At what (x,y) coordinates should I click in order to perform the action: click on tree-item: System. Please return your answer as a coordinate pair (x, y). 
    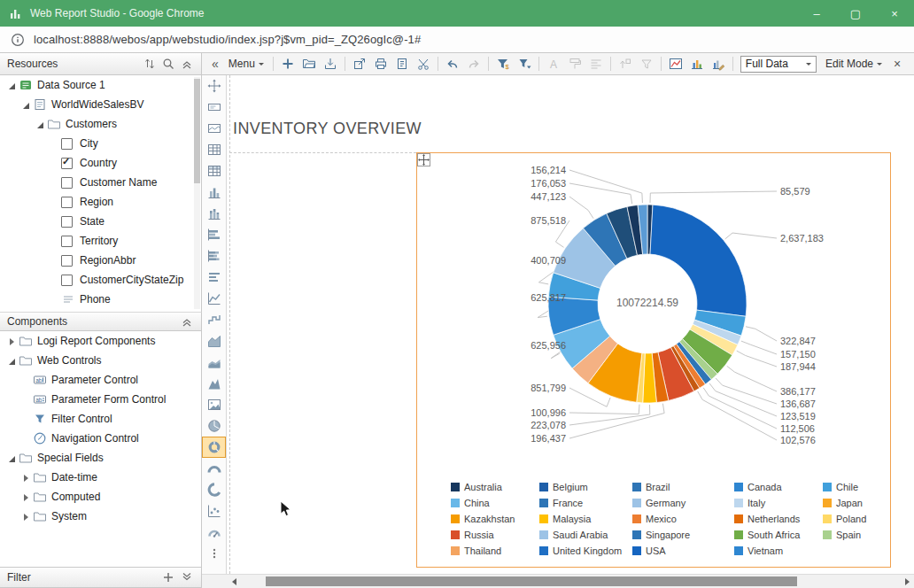
    Looking at the image, I should click on (101, 516).